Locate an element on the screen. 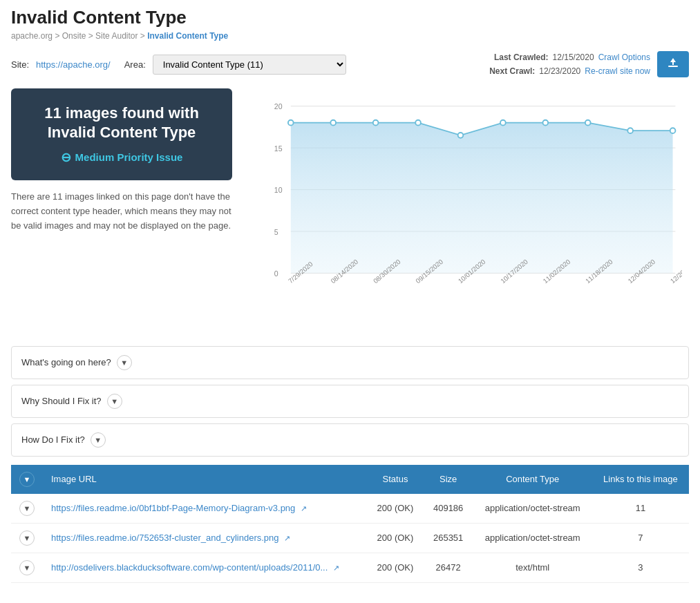 This screenshot has height=603, width=700. row-2-content-type: application/octet-stream is located at coordinates (533, 537).